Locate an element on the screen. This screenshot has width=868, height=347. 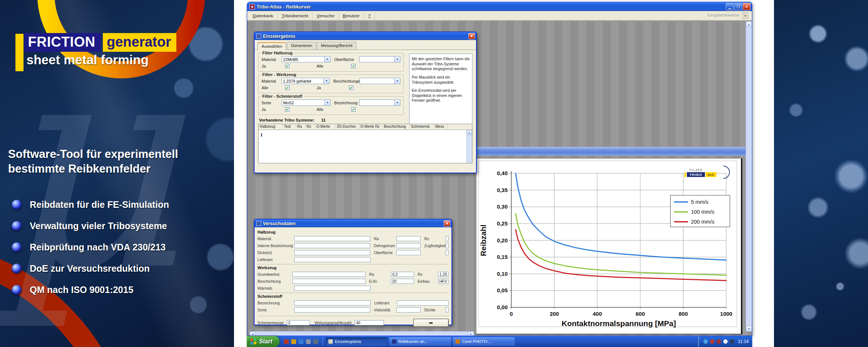
update-icon is located at coordinates (719, 341).